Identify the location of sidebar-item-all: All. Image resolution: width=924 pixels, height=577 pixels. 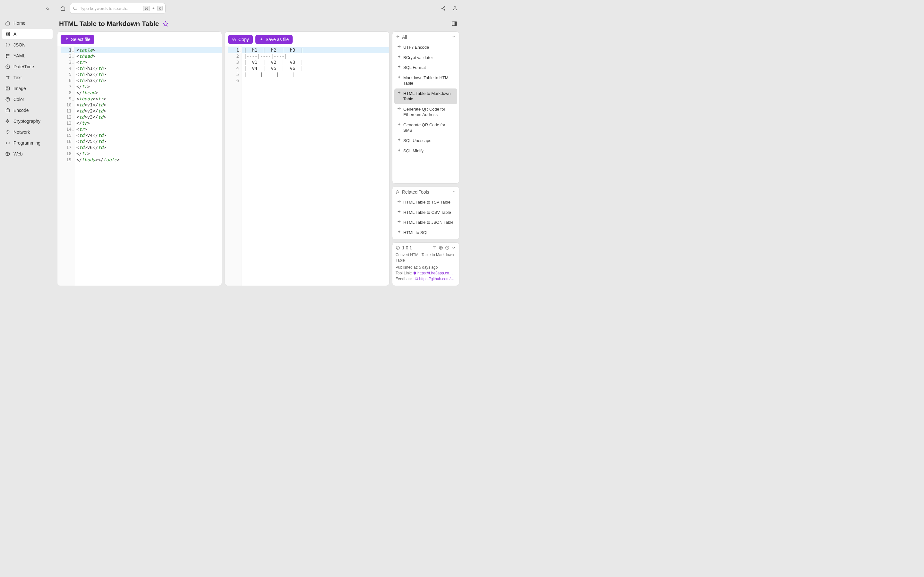
(27, 34).